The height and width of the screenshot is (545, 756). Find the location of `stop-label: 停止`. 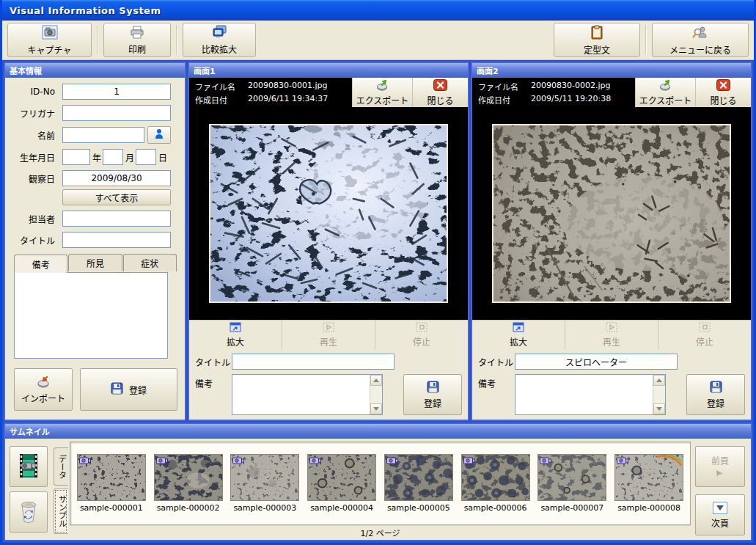

stop-label: 停止 is located at coordinates (705, 342).